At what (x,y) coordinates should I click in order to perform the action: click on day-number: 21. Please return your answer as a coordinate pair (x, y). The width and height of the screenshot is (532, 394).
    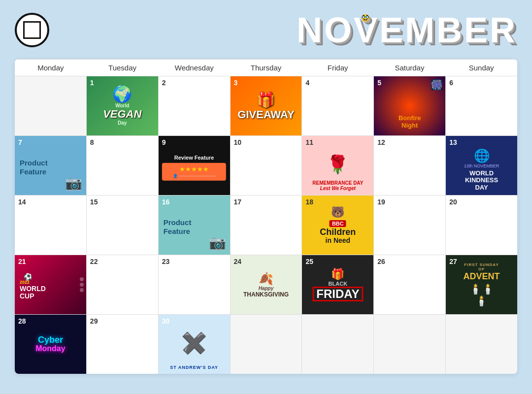
    Looking at the image, I should click on (22, 262).